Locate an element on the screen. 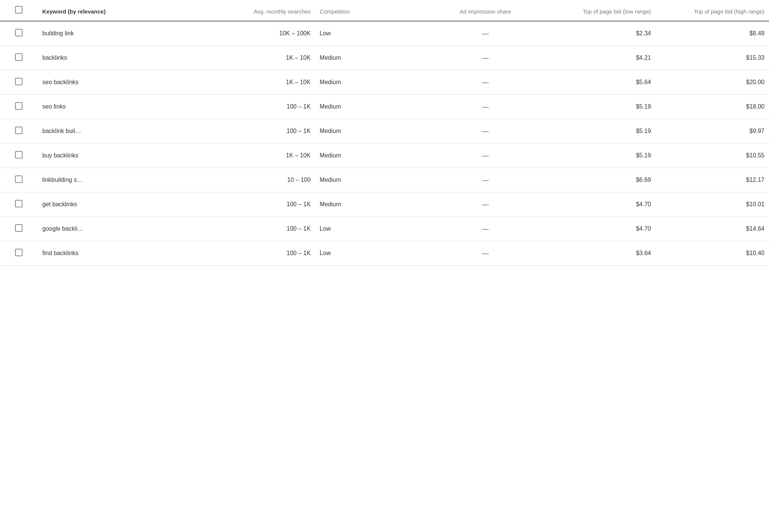 The width and height of the screenshot is (769, 532). row-ad-impression-4: — is located at coordinates (485, 131).